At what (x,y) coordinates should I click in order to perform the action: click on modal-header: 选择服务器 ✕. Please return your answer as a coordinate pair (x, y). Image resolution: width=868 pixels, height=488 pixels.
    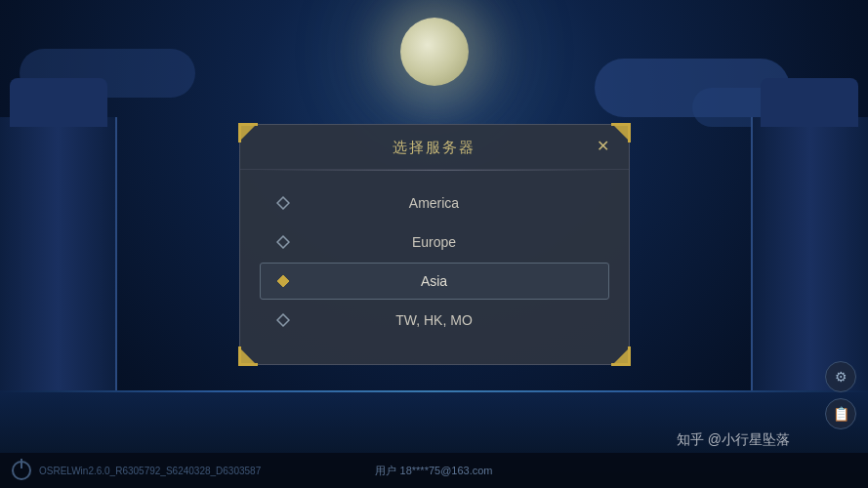
    Looking at the image, I should click on (434, 147).